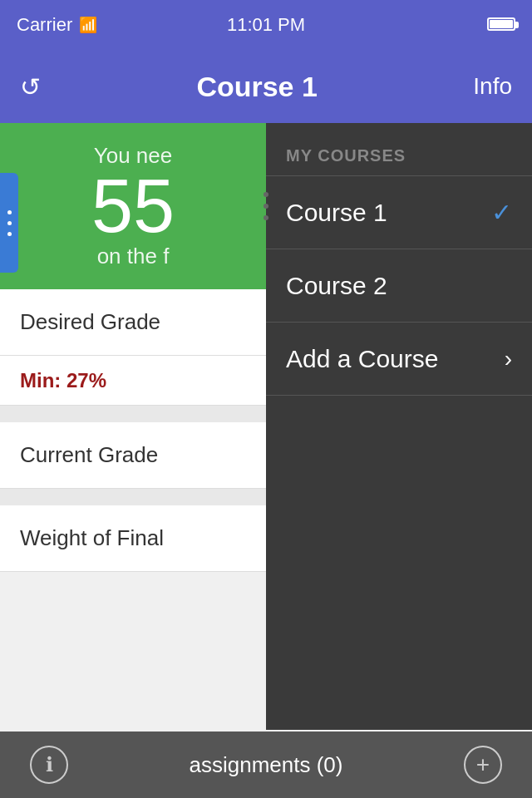  Describe the element at coordinates (133, 381) in the screenshot. I see `min-row: Min: 27%` at that location.